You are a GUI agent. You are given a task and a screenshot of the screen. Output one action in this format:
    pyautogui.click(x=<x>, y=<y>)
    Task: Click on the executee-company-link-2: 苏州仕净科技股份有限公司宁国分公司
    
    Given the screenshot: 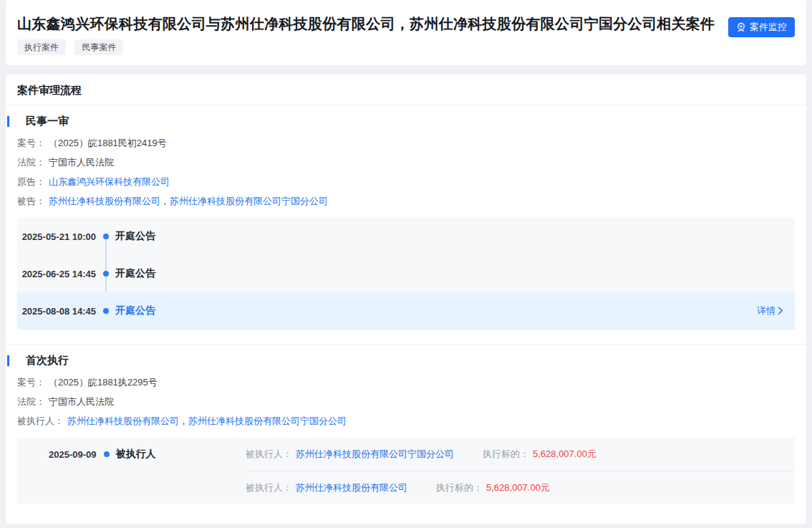 What is the action you would take?
    pyautogui.click(x=268, y=421)
    